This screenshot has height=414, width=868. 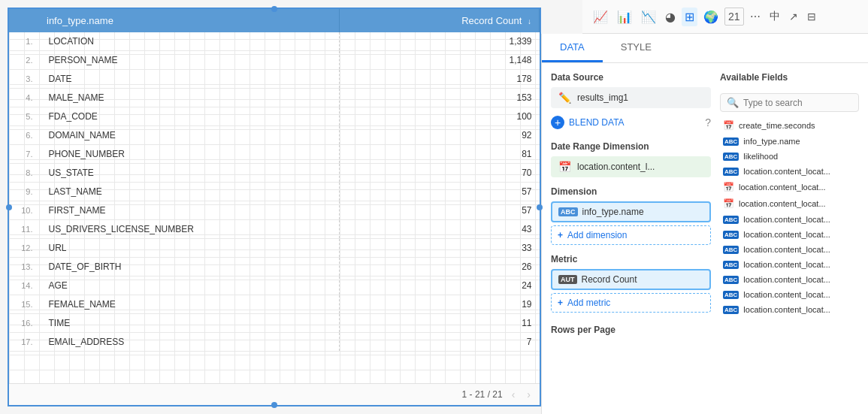 I want to click on pagination-label: 1 - 21 / 21, so click(x=482, y=394).